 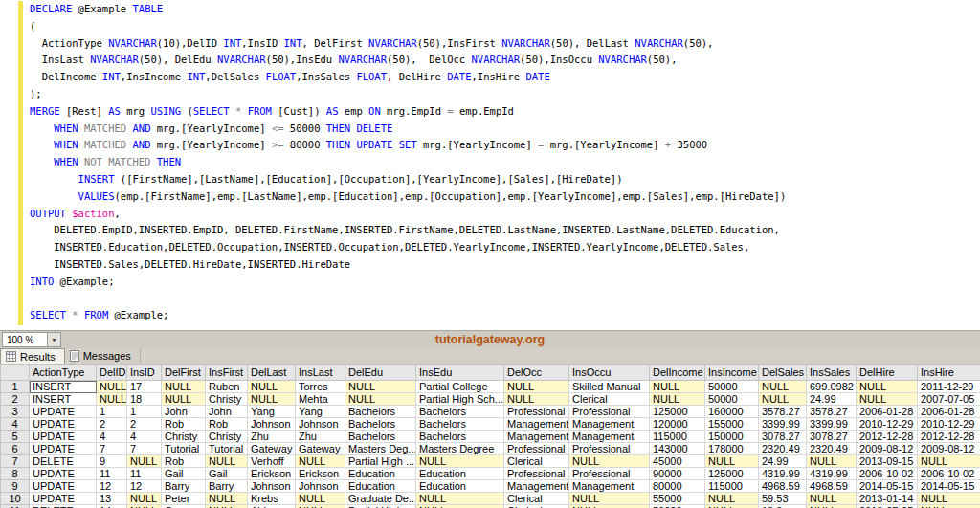 I want to click on grid-cell: 55000, so click(x=678, y=499).